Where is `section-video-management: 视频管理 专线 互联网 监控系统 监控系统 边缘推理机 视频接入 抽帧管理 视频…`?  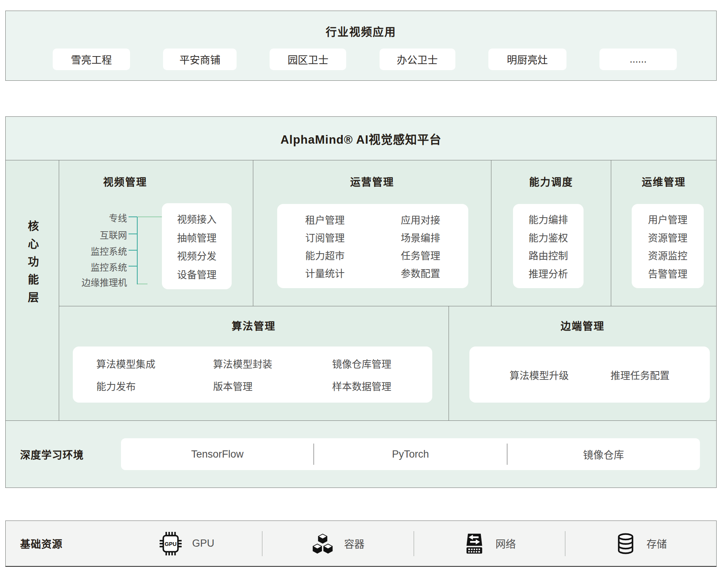 section-video-management: 视频管理 专线 互联网 监控系统 监控系统 边缘推理机 视频接入 抽帧管理 视频… is located at coordinates (156, 233).